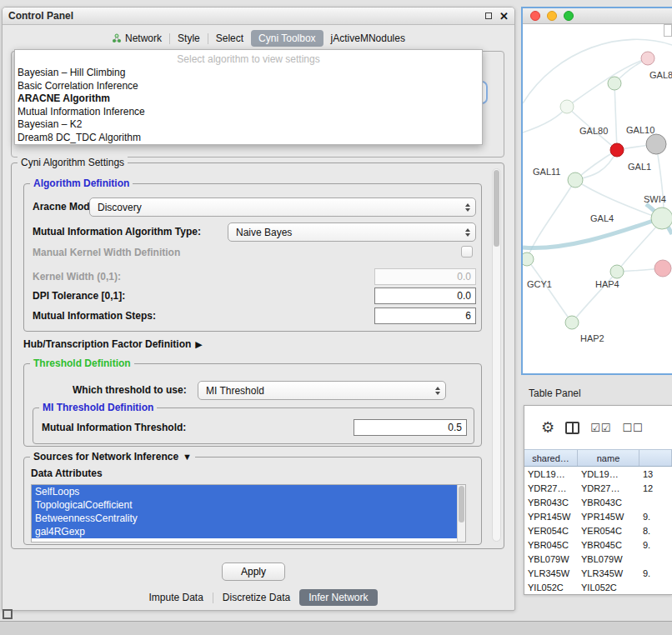  Describe the element at coordinates (175, 598) in the screenshot. I see `tab-impute-data: Impute Data` at that location.